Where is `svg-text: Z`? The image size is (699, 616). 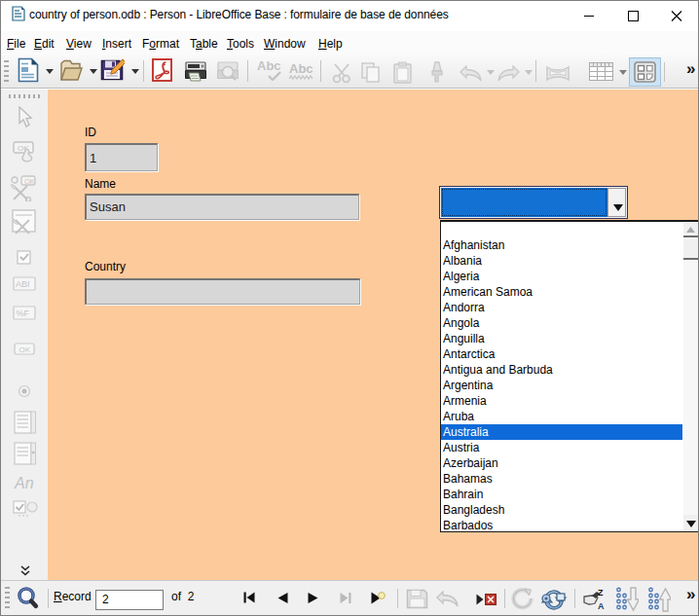 svg-text: Z is located at coordinates (601, 594).